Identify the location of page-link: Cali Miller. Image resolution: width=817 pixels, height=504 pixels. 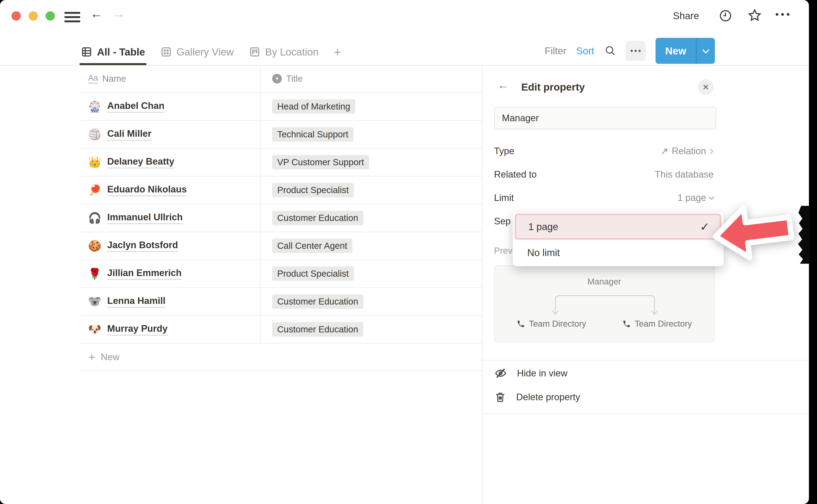
(129, 135).